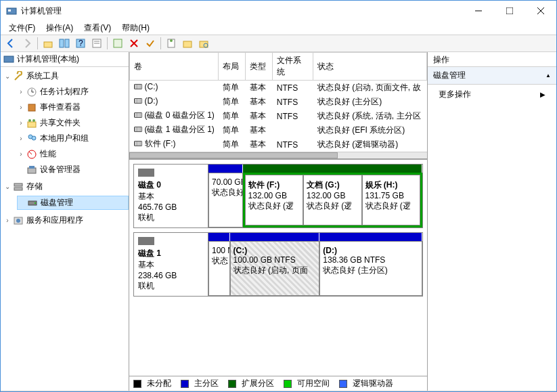  I want to click on tree-root-label: 计算机管理(本地), so click(48, 60).